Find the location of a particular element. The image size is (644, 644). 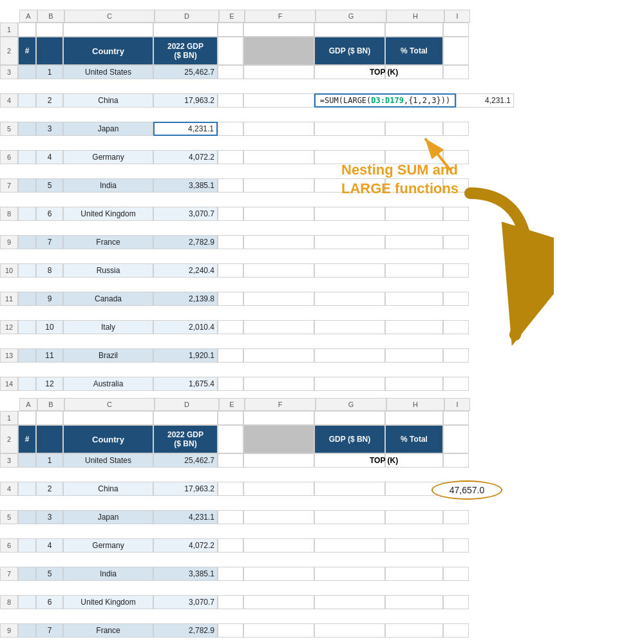

bot-col-header-d: D is located at coordinates (187, 404).